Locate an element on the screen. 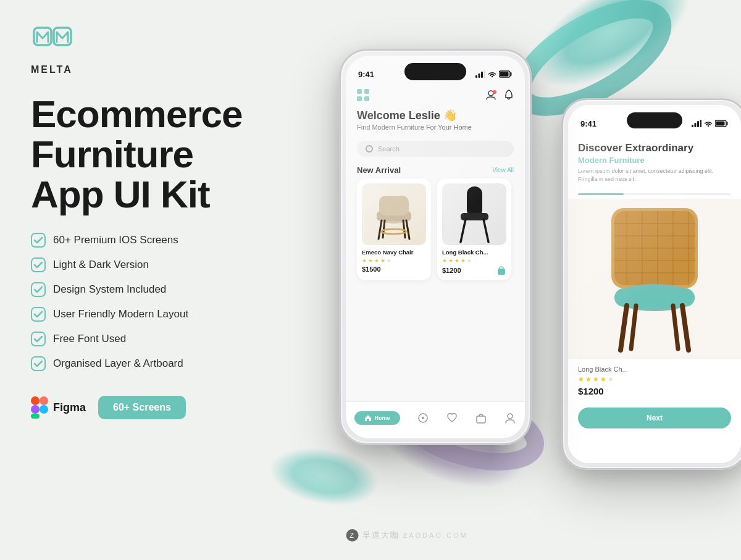 The width and height of the screenshot is (741, 560). user-icon is located at coordinates (510, 418).